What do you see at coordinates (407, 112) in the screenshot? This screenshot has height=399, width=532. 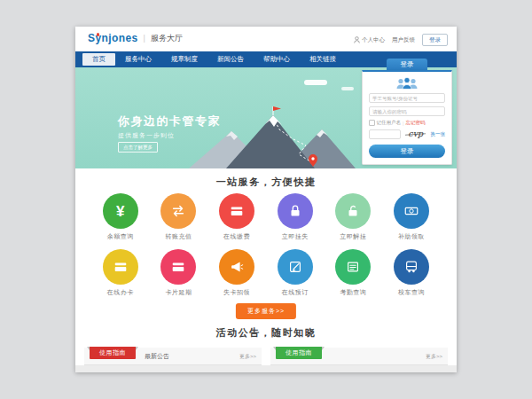 I see `password-input` at bounding box center [407, 112].